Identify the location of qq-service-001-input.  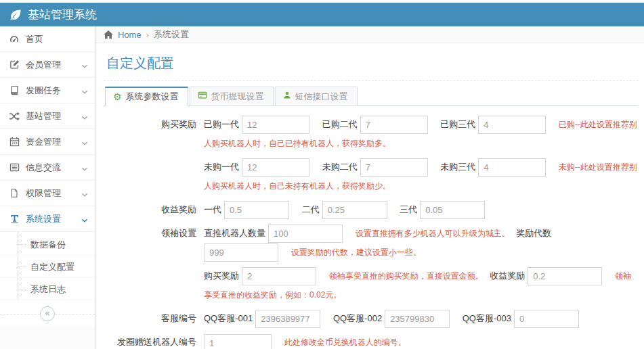
(288, 319).